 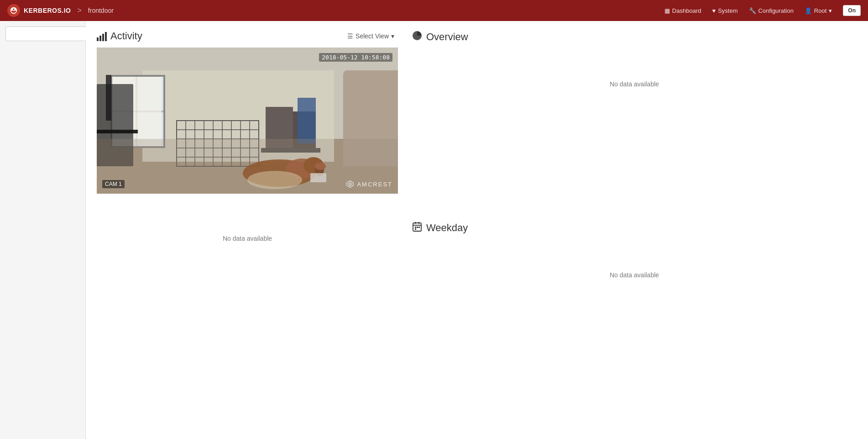 What do you see at coordinates (417, 37) in the screenshot?
I see `pie-chart-icon` at bounding box center [417, 37].